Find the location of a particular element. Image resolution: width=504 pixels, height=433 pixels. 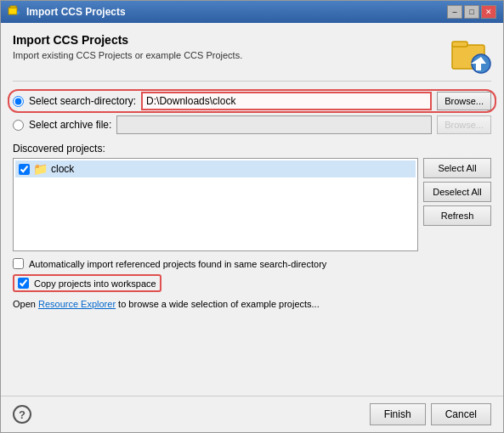

minimize-button: – is located at coordinates (455, 12).